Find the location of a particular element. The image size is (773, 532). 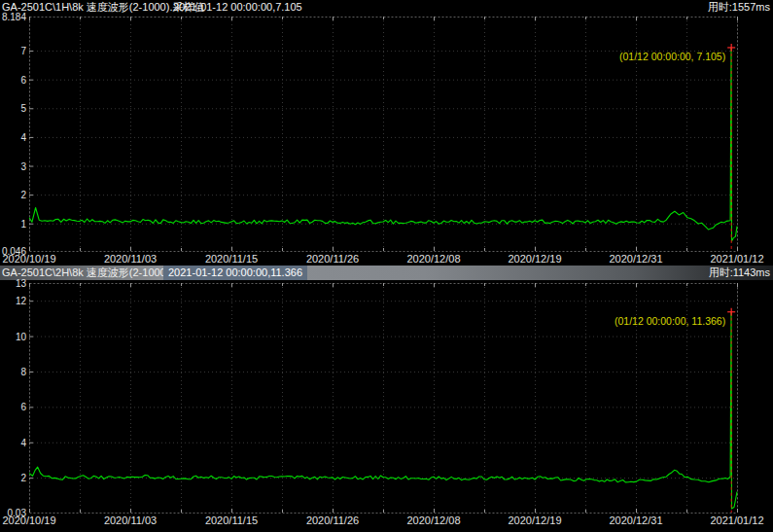

cursor-annotation: (01/12 00:00:00, 11.366) is located at coordinates (670, 321).